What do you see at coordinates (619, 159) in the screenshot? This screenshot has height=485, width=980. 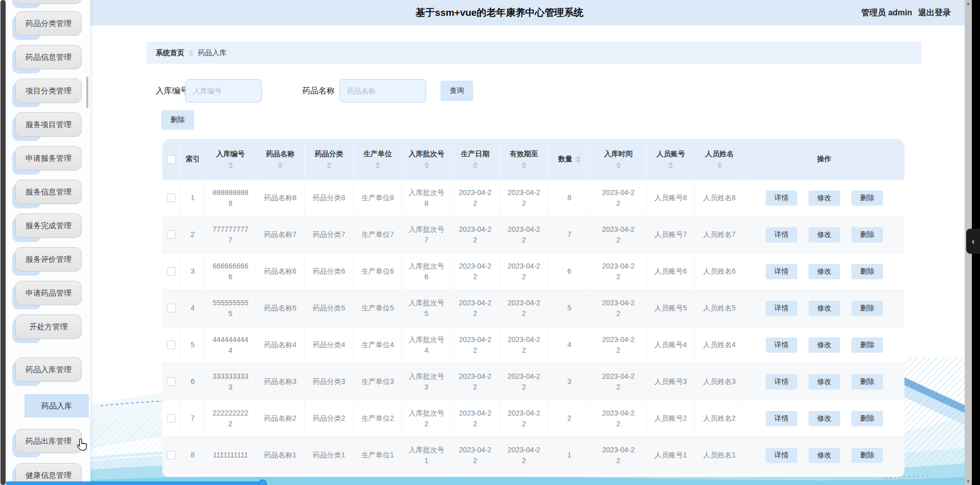 I see `column-header-in_time: 入库时间` at bounding box center [619, 159].